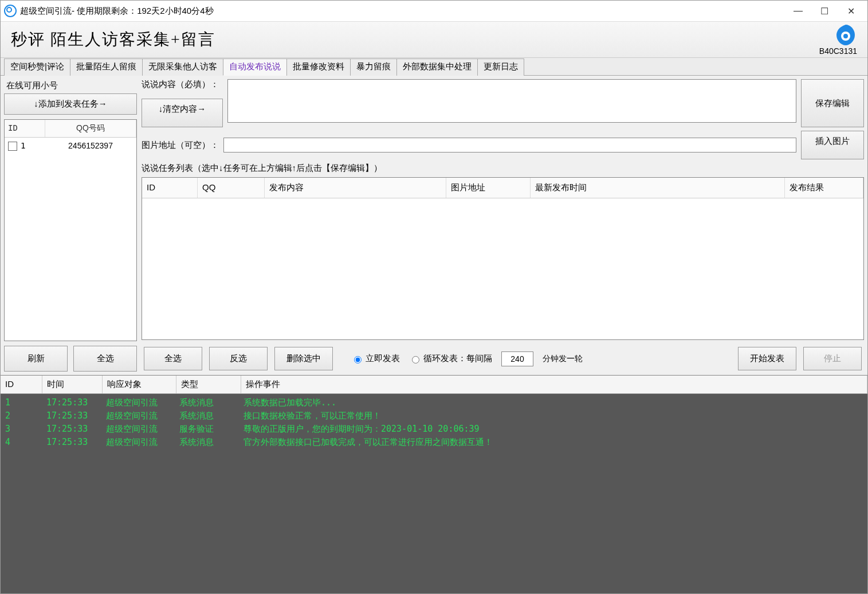 This screenshot has width=868, height=594. Describe the element at coordinates (846, 35) in the screenshot. I see `logo-icon` at that location.